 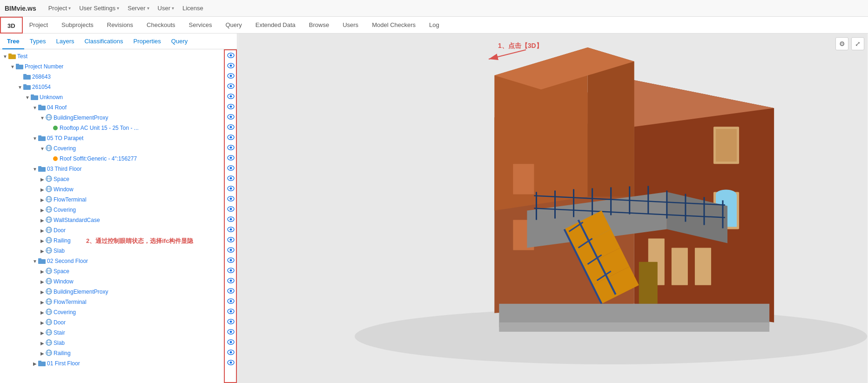 I want to click on left-tab-query: Query, so click(x=180, y=41).